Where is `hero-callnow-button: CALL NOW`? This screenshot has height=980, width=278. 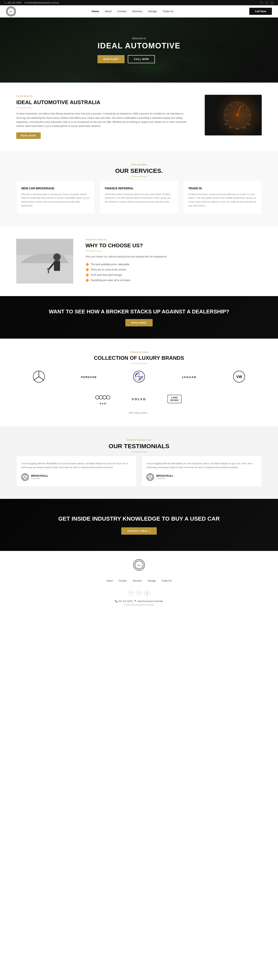
hero-callnow-button: CALL NOW is located at coordinates (141, 59).